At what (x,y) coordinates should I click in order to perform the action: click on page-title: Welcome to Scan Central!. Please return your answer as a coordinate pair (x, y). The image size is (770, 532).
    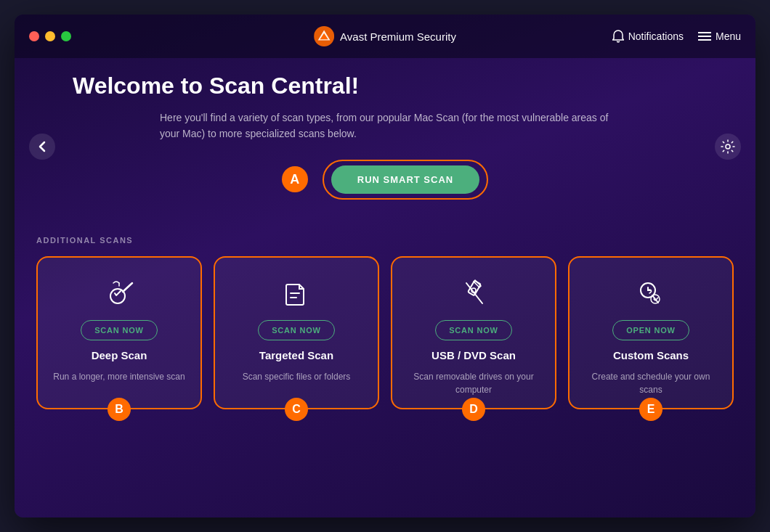
    Looking at the image, I should click on (385, 86).